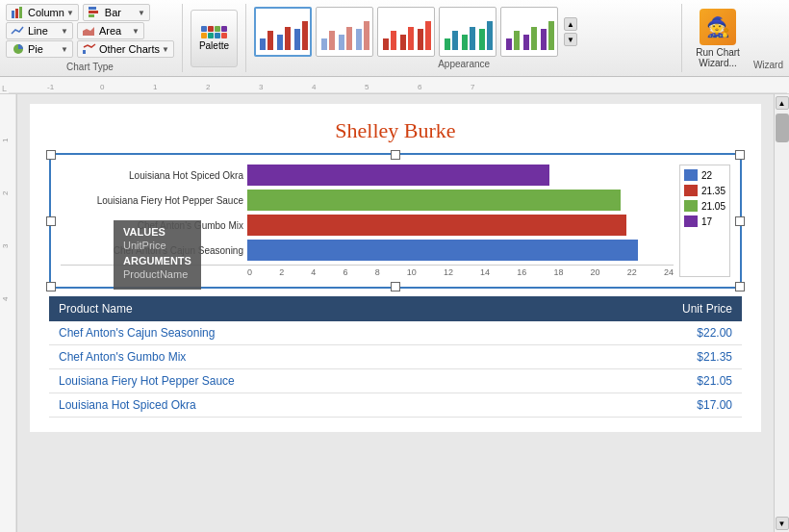 This screenshot has height=532, width=789. Describe the element at coordinates (782, 128) in the screenshot. I see `scrollbar-thumb` at that location.